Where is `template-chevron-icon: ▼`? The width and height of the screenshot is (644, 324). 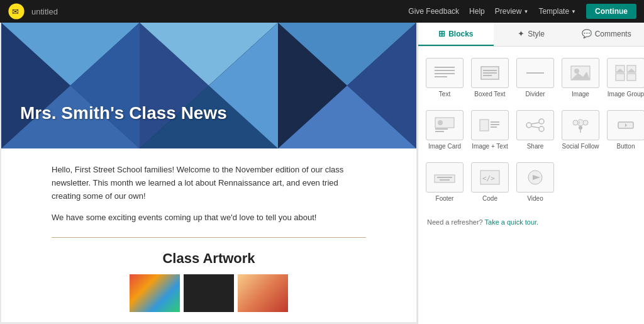
template-chevron-icon: ▼ is located at coordinates (574, 11).